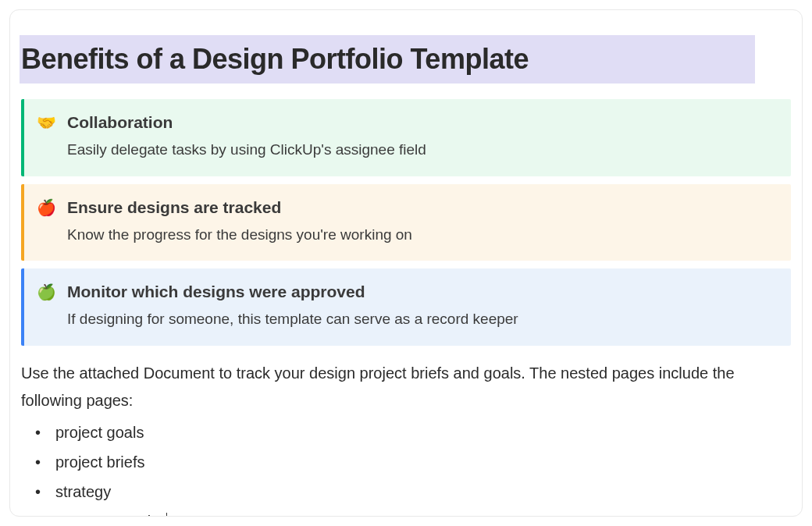  I want to click on callout-title: Ensure designs are tracked, so click(422, 208).